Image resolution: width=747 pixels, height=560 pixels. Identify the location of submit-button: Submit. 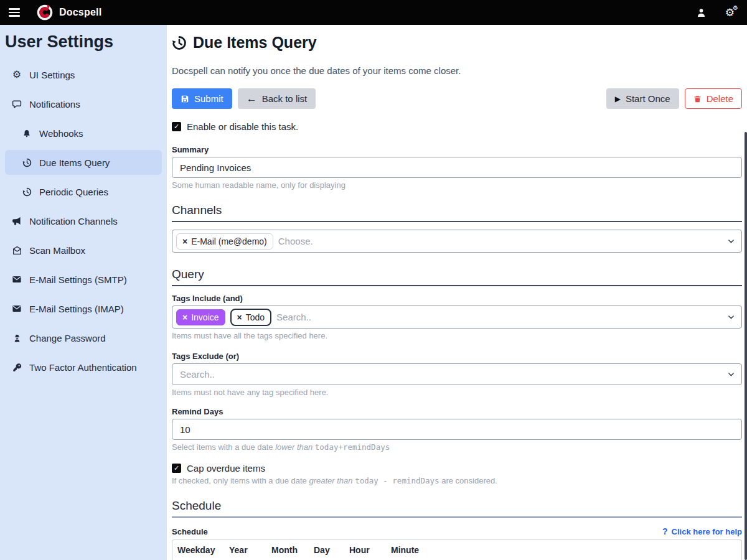
(202, 98).